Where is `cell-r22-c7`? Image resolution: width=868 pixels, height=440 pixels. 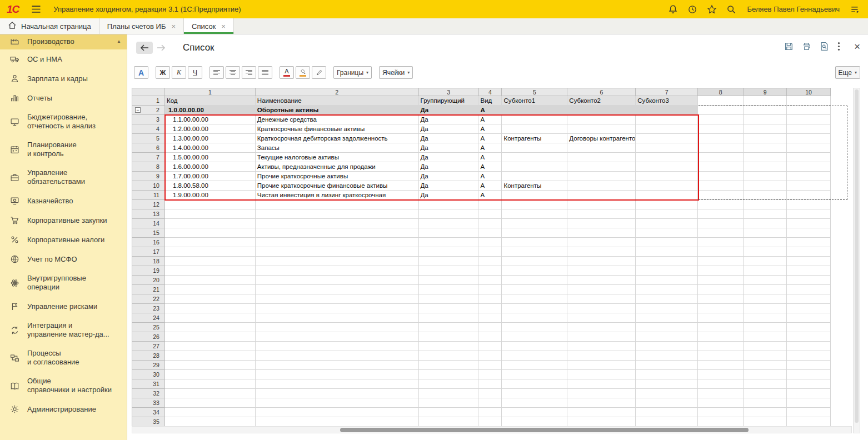 cell-r22-c7 is located at coordinates (667, 299).